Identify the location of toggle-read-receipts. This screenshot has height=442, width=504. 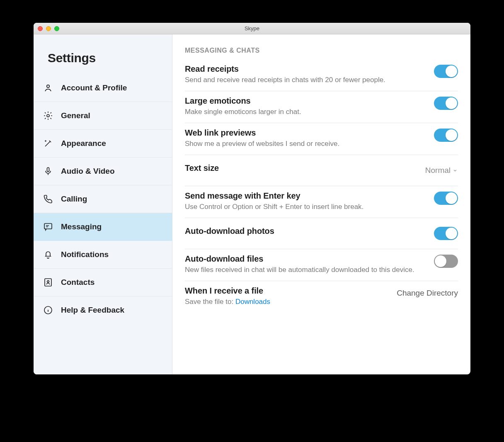
(446, 71).